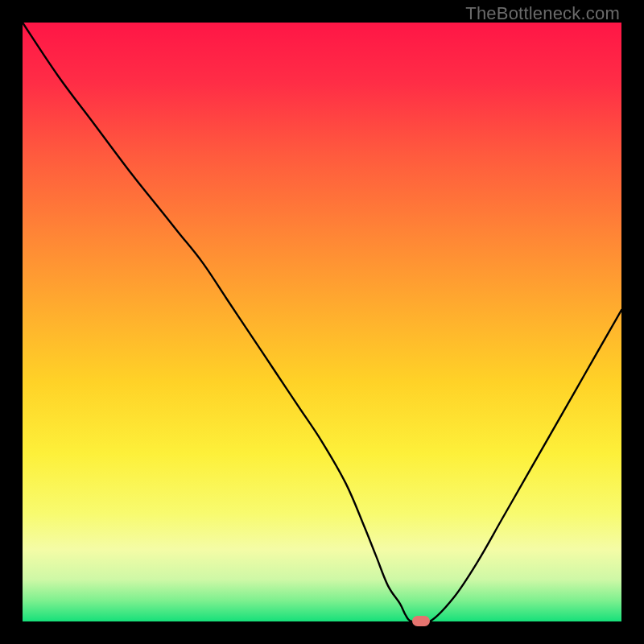 This screenshot has height=644, width=644. Describe the element at coordinates (543, 14) in the screenshot. I see `watermark-label: TheBottleneck.com` at that location.